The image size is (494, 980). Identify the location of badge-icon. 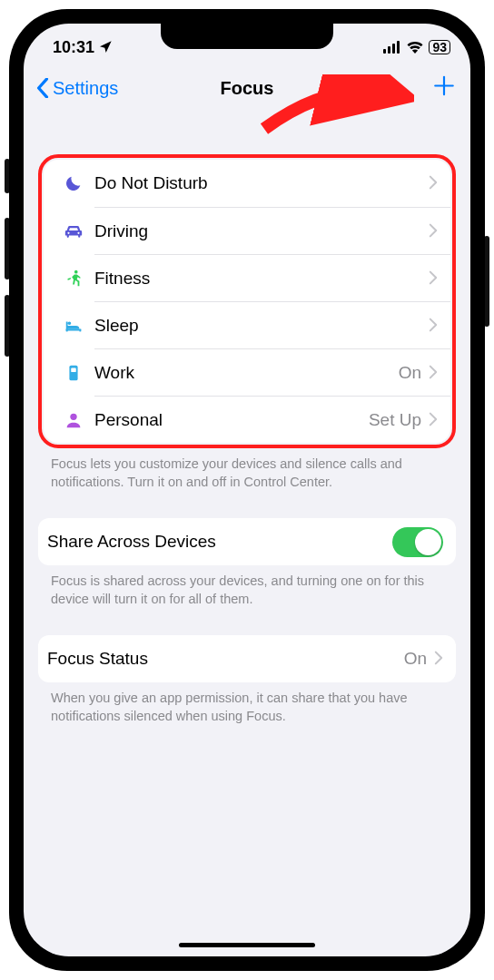
(74, 373).